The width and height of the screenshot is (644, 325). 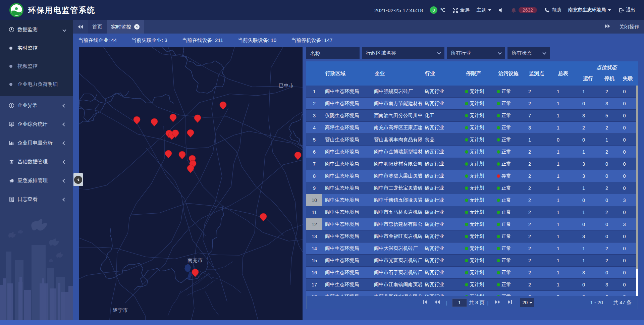 I want to click on column-group-header-status: 点位状态, so click(x=606, y=67).